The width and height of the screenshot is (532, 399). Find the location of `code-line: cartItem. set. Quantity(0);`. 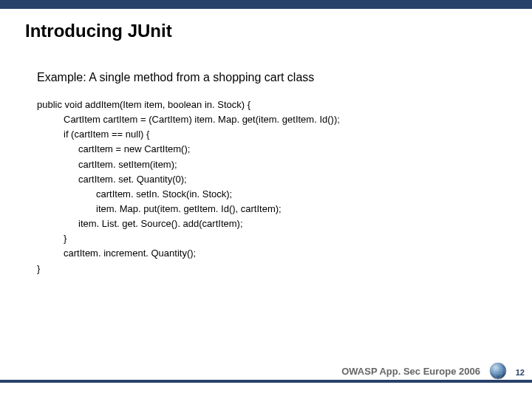

code-line: cartItem. set. Quantity(0); is located at coordinates (270, 180).